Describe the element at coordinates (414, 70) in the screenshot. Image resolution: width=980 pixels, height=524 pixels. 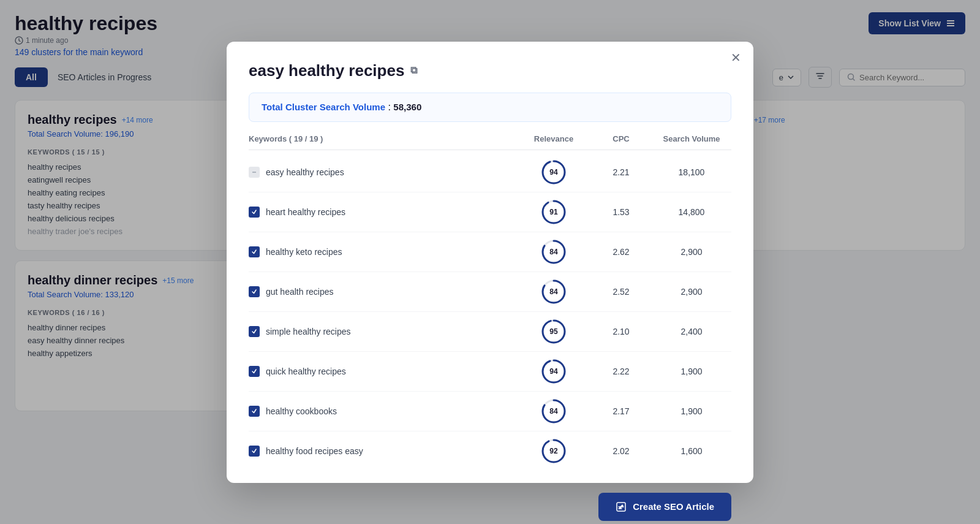
I see `copy-icon: ⧉` at that location.